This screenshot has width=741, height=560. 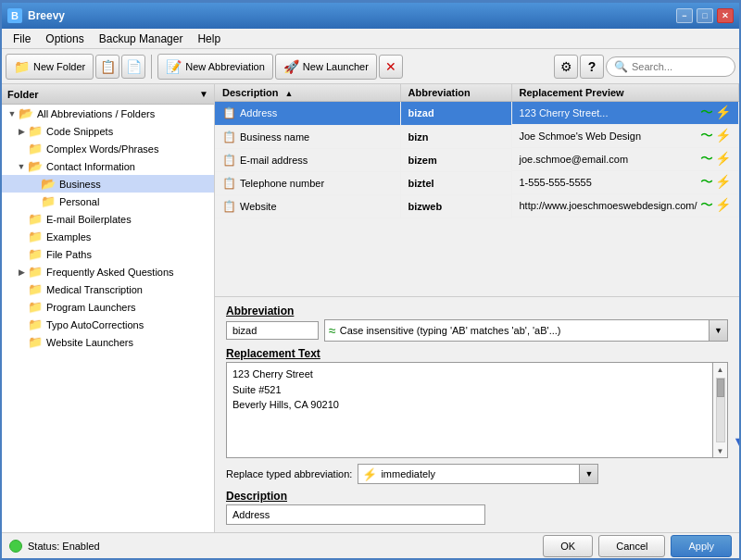 I want to click on toggle-code: ▶, so click(x=21, y=131).